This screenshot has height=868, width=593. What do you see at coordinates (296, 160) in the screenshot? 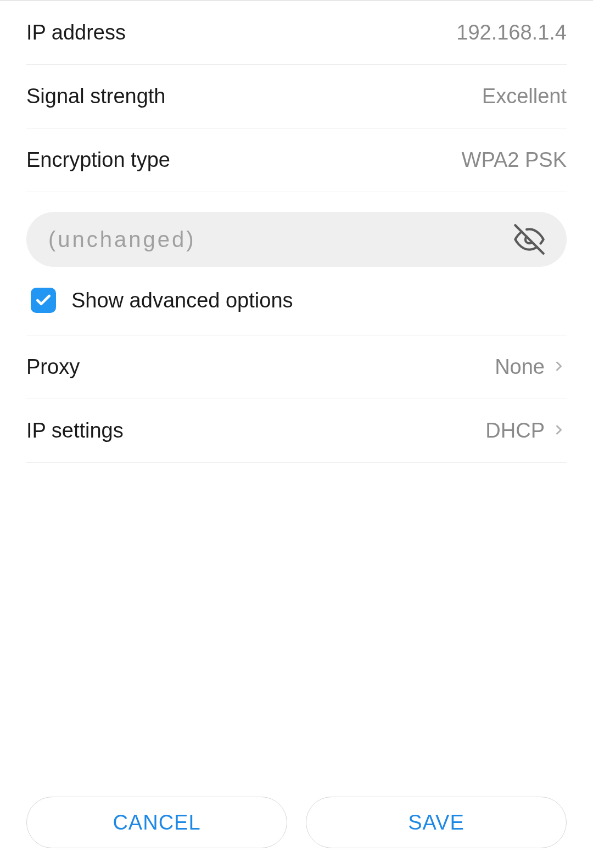
I see `encryption-type-row: Encryption type WPA2 PSK` at bounding box center [296, 160].